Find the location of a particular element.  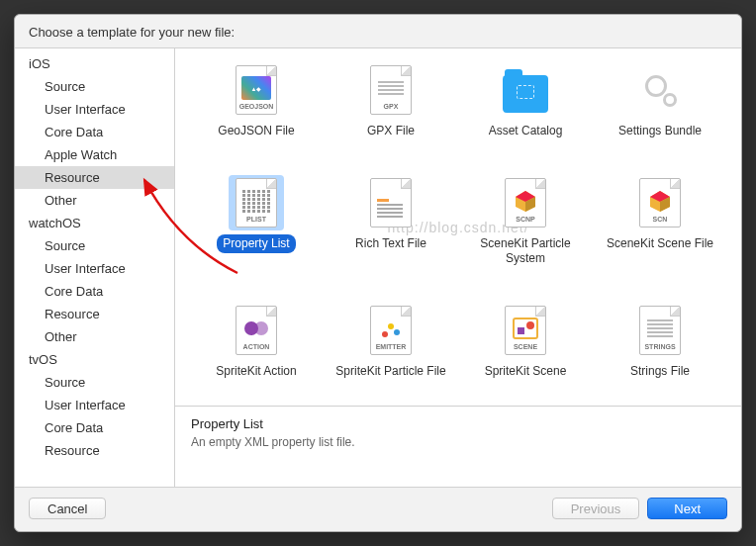

document-icon: ACTION is located at coordinates (256, 330).